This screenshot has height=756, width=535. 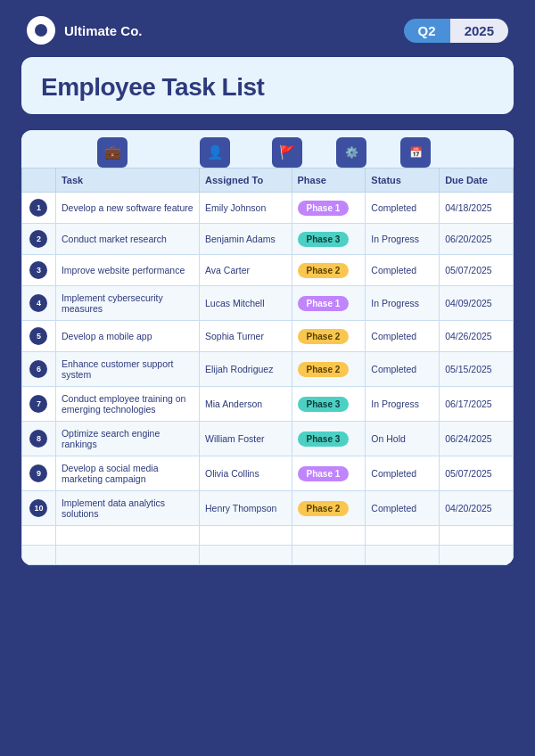 I want to click on row-number-cell: 2, so click(x=39, y=239).